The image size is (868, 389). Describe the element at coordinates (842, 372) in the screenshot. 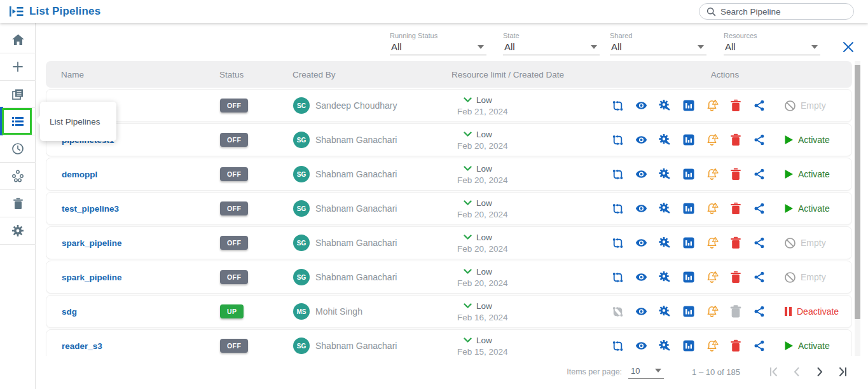

I see `last-page-button` at that location.